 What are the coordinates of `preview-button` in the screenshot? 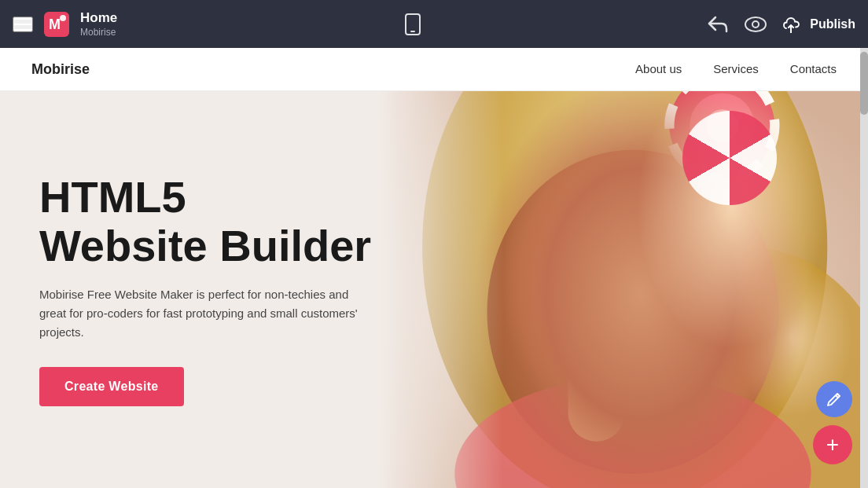 It's located at (756, 24).